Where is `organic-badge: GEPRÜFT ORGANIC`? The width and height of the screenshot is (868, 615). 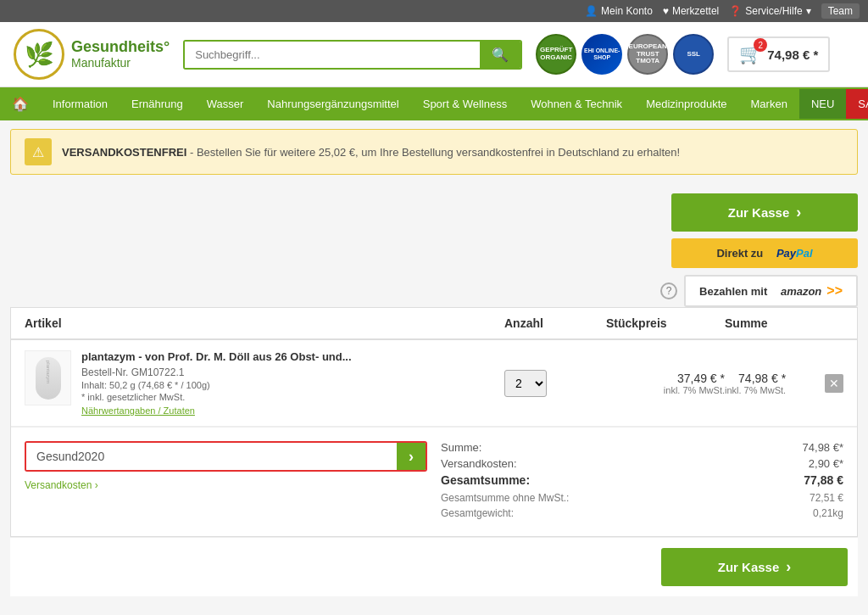 organic-badge: GEPRÜFT ORGANIC is located at coordinates (556, 54).